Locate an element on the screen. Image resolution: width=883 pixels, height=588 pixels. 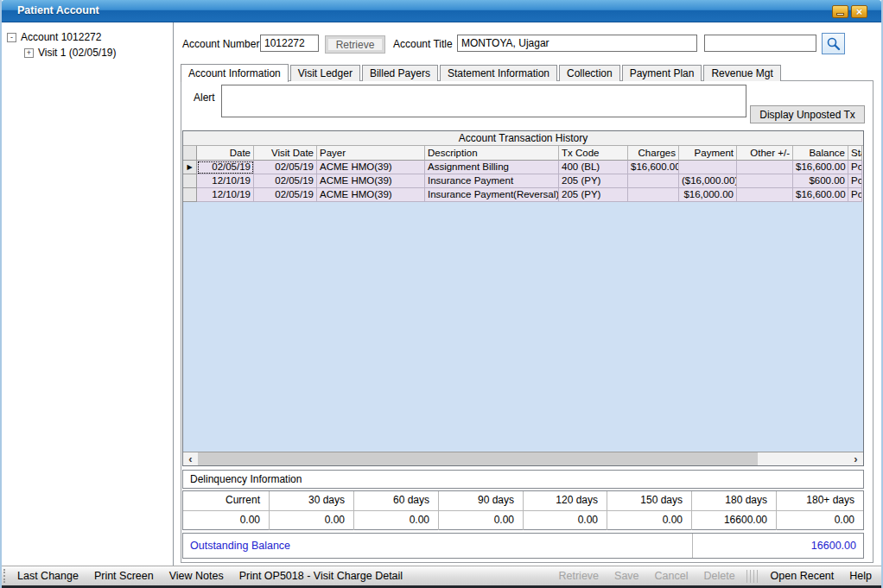
statusbar-item-last-change: Last Change is located at coordinates (48, 576).